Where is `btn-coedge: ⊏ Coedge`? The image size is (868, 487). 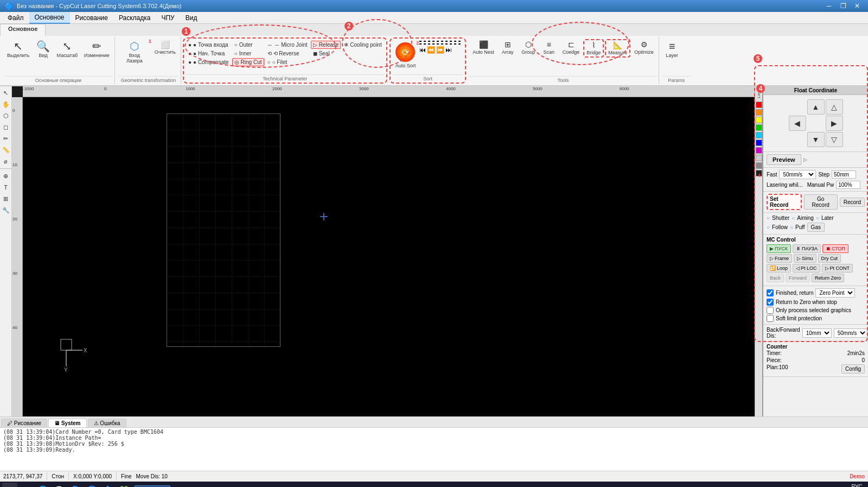
btn-coedge: ⊏ Coedge is located at coordinates (571, 48).